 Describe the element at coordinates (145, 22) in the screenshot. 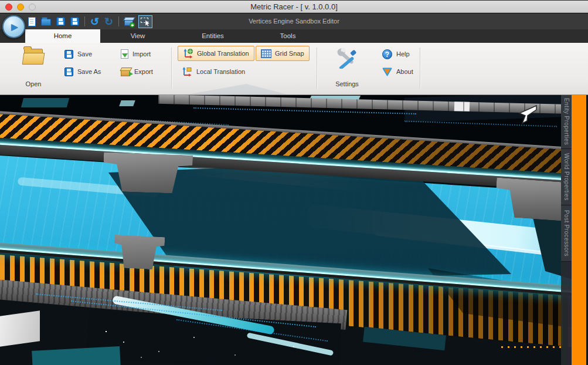

I see `select-tool-button` at that location.